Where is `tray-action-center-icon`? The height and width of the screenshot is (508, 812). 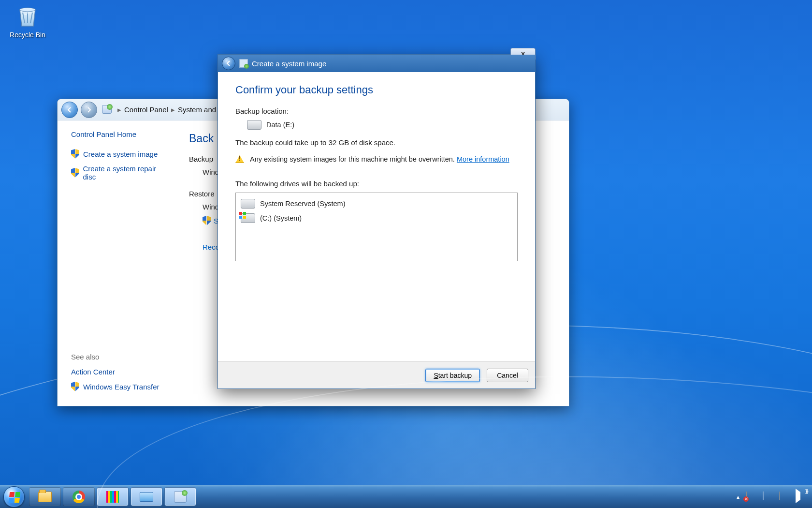 tray-action-center-icon is located at coordinates (751, 497).